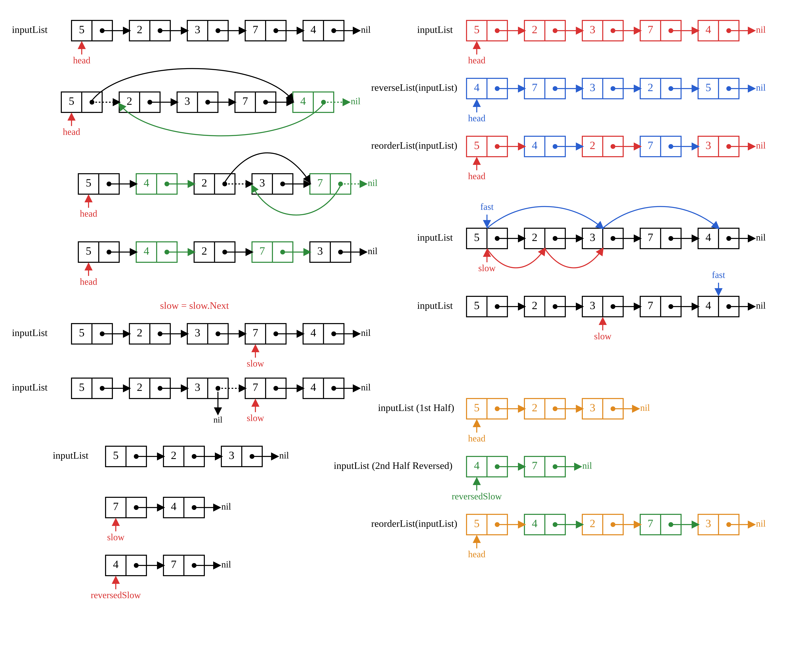 The image size is (812, 654). I want to click on svg-text: inputList (1st Half), so click(416, 408).